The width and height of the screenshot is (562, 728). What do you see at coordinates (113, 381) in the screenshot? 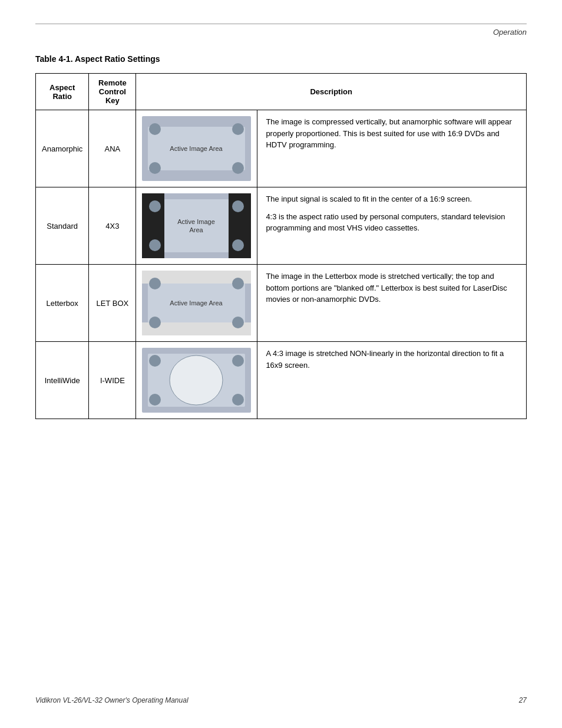
I see `remote-key-cell: I-WIDE` at bounding box center [113, 381].